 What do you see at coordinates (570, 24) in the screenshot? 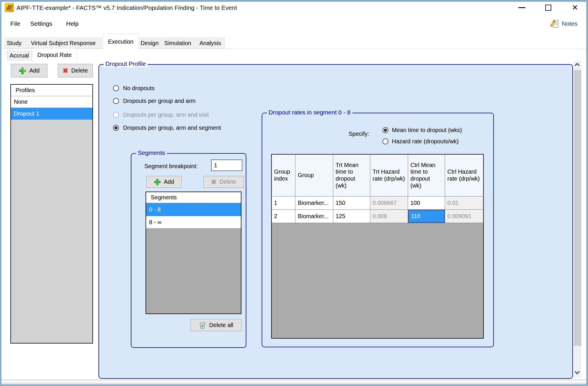
I see `notes-label: Notes` at bounding box center [570, 24].